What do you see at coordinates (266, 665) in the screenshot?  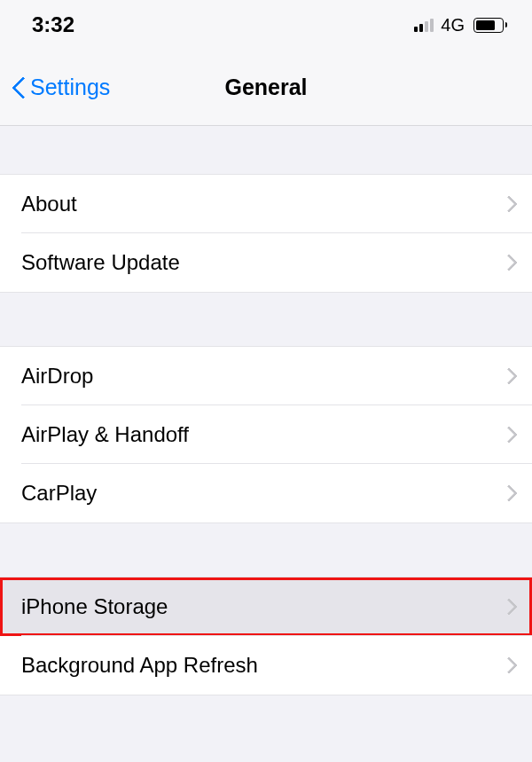 I see `list-item-background-app-refresh: Background App Refresh` at bounding box center [266, 665].